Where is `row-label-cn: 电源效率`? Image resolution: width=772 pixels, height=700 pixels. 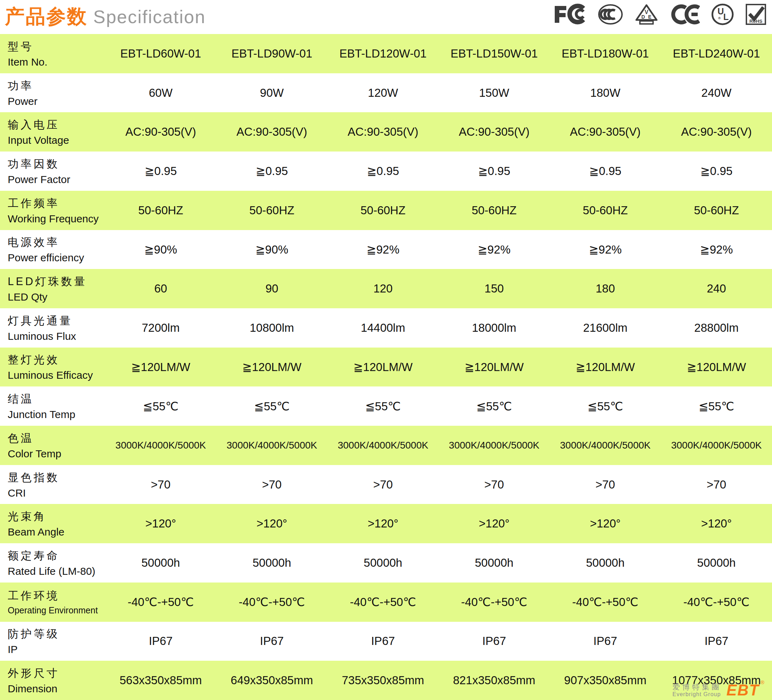 row-label-cn: 电源效率 is located at coordinates (57, 242).